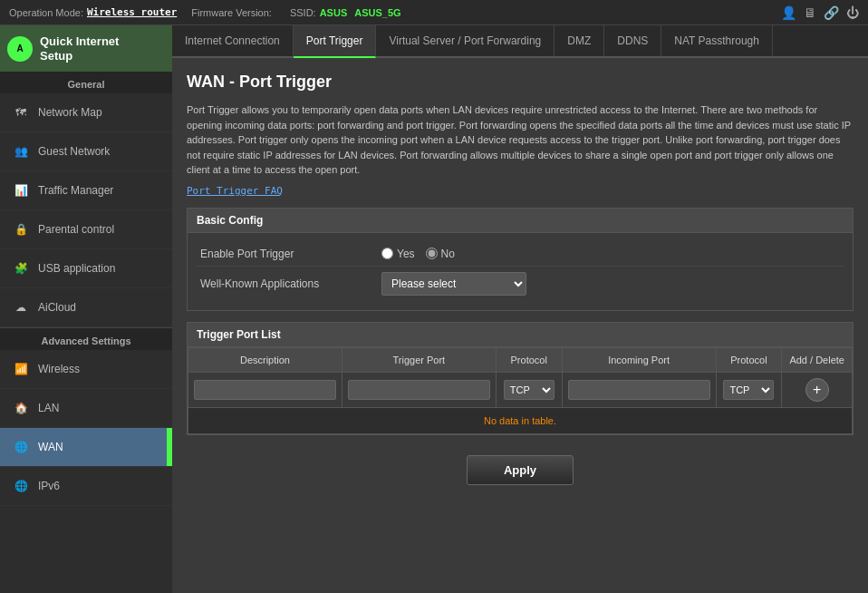 The width and height of the screenshot is (868, 593). What do you see at coordinates (21, 447) in the screenshot?
I see `wan-icon: 🌐` at bounding box center [21, 447].